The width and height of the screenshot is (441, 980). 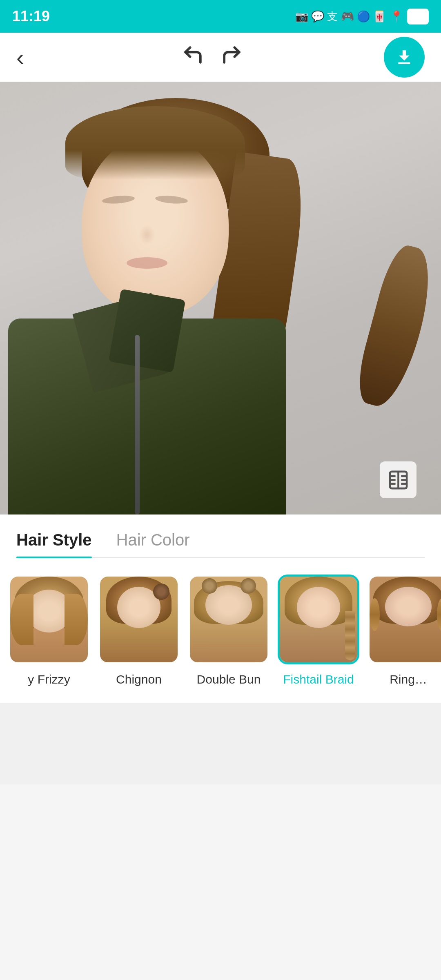 What do you see at coordinates (49, 619) in the screenshot?
I see `style-thumb-wavy-frizzy` at bounding box center [49, 619].